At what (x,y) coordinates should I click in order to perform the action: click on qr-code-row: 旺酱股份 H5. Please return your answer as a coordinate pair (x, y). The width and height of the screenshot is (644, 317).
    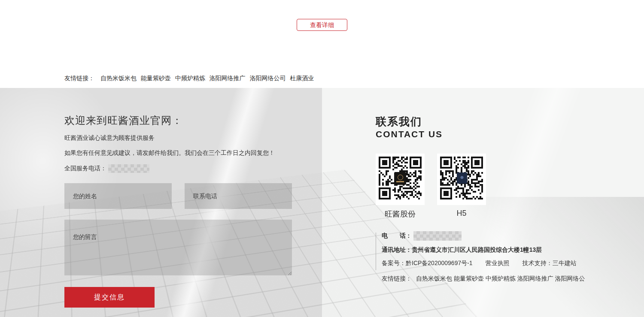
    Looking at the image, I should click on (483, 186).